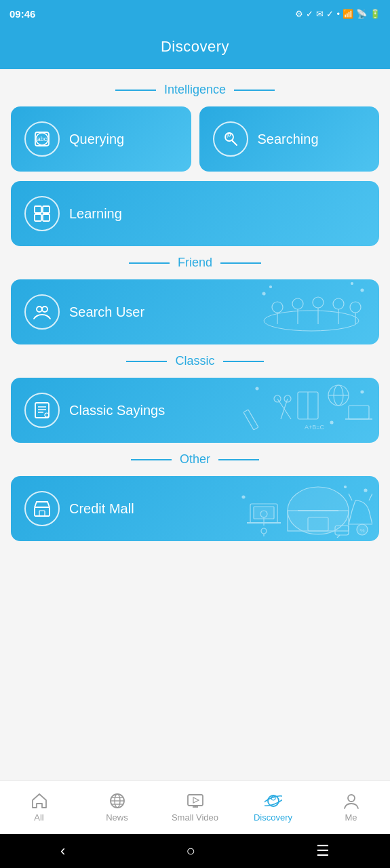 The height and width of the screenshot is (868, 390). I want to click on section-title-intelligence: Intelligence, so click(195, 90).